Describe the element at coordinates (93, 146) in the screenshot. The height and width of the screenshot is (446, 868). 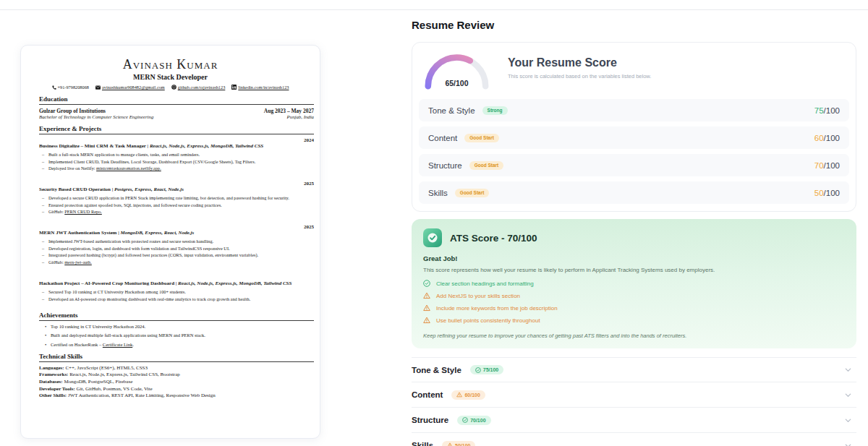
I see `project-title: Business Digitalize – Mini CRM & Task Ma…` at that location.